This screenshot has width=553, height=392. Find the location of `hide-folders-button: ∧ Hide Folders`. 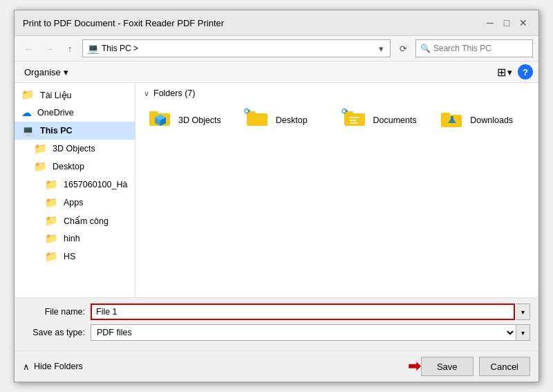

hide-folders-button: ∧ Hide Folders is located at coordinates (53, 366).